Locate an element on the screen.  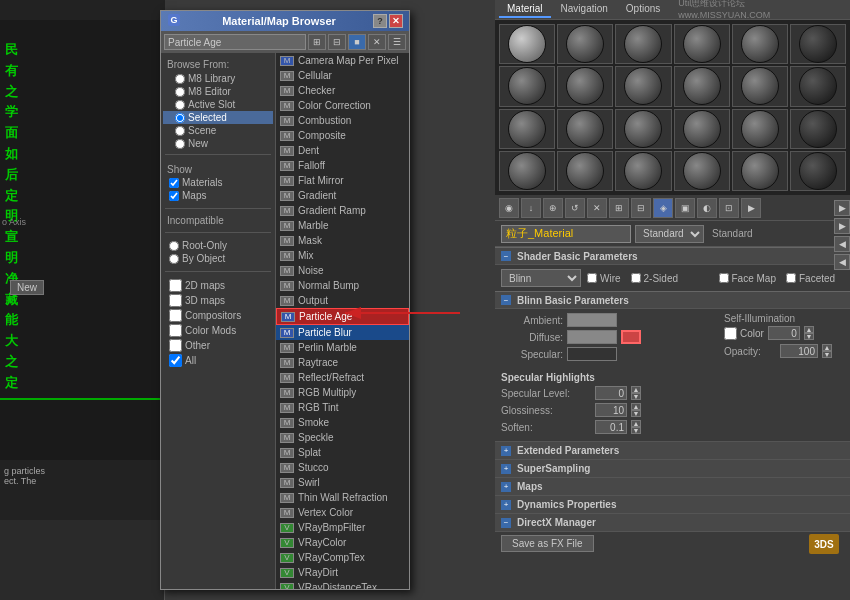
tool-show-map: ◈ is located at coordinates (663, 208).